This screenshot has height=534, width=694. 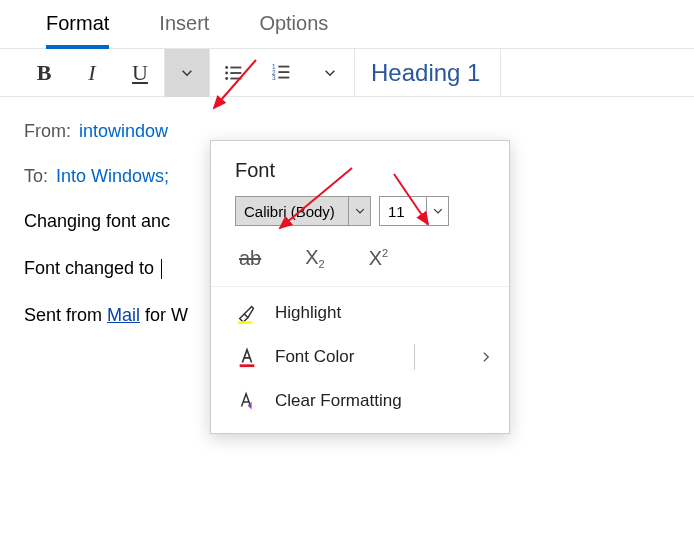 What do you see at coordinates (312, 257) in the screenshot?
I see `sub-base: X` at bounding box center [312, 257].